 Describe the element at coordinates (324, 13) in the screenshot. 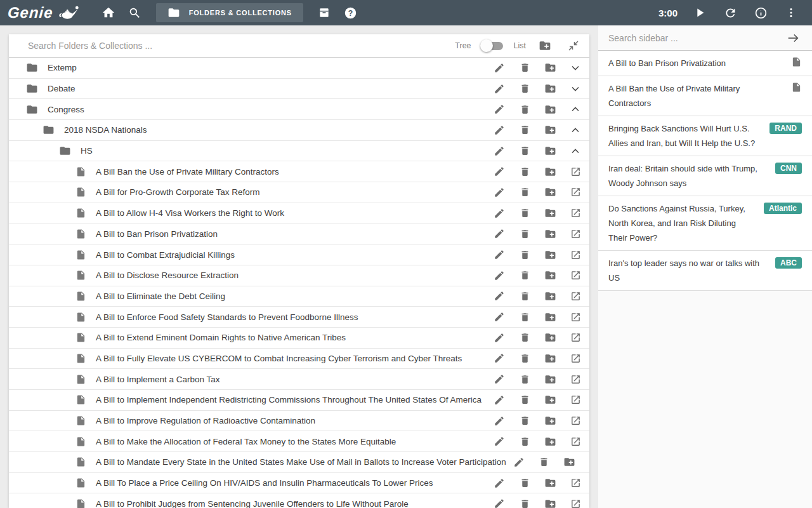

I see `archive-button` at that location.